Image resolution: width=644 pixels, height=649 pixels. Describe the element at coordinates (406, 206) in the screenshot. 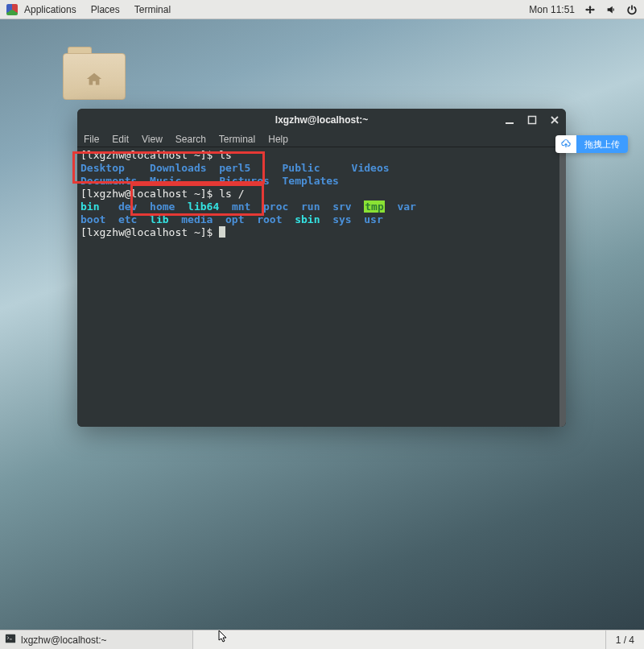

I see `ls-entry: var` at that location.